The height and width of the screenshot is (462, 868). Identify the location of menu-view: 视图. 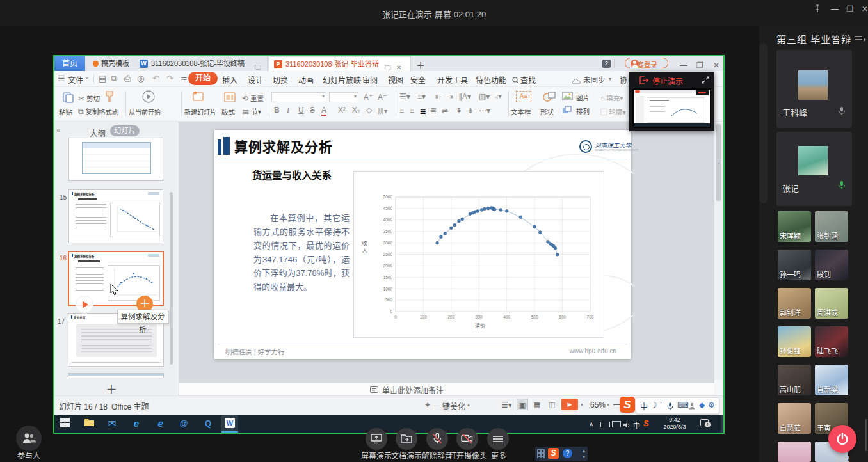
(396, 79).